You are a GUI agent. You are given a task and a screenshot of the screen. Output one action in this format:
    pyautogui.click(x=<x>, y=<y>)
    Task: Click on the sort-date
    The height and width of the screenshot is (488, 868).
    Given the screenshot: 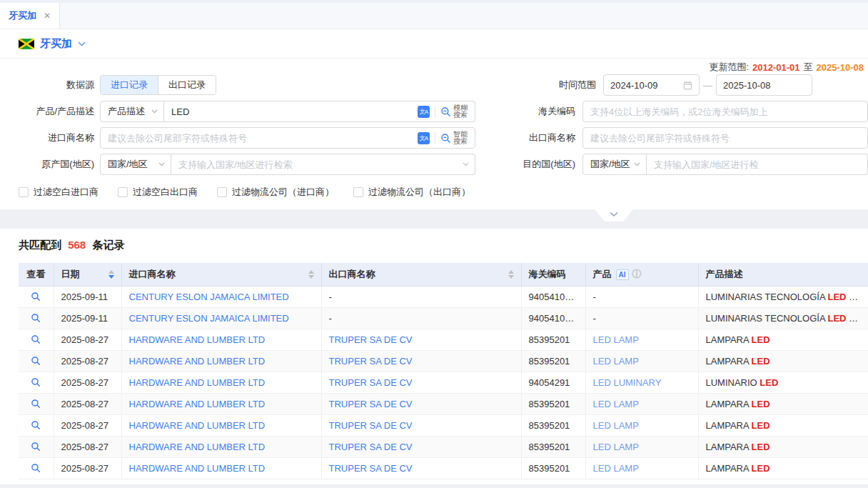 What is the action you would take?
    pyautogui.click(x=111, y=274)
    